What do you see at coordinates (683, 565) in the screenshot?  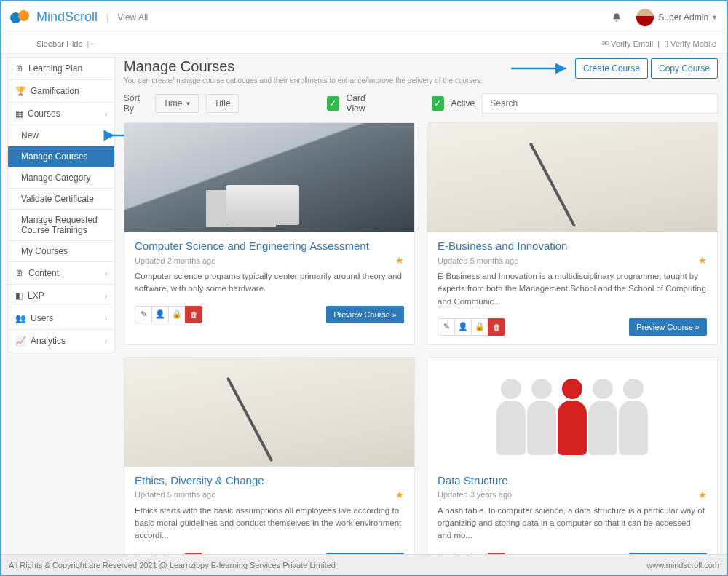 I see `footer-link: www.mindscroll.com` at bounding box center [683, 565].